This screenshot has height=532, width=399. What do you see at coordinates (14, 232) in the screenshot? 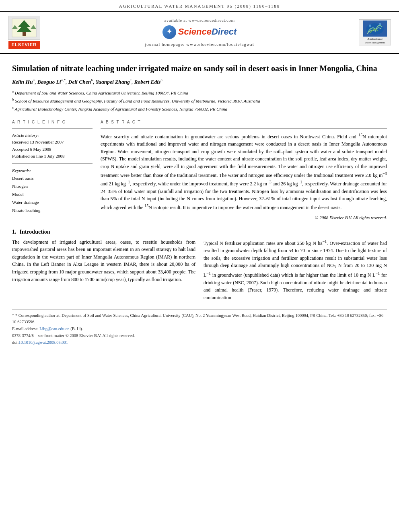
I see `intro-number: 1.` at bounding box center [14, 232].